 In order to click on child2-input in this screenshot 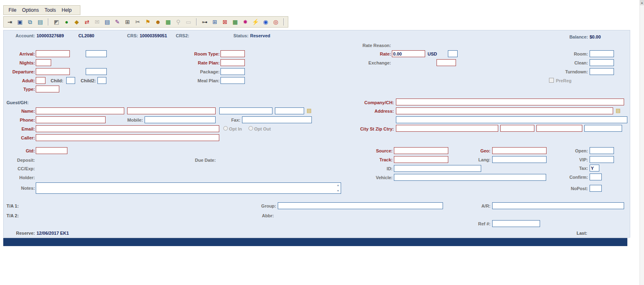, I will do `click(102, 80)`.